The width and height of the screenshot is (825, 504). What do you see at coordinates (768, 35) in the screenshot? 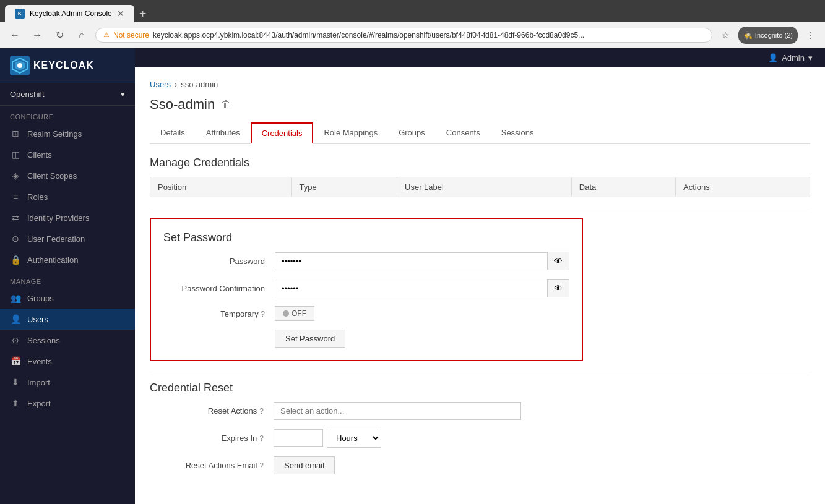
I see `incognito-badge: 🕵 Incognito (2)` at bounding box center [768, 35].